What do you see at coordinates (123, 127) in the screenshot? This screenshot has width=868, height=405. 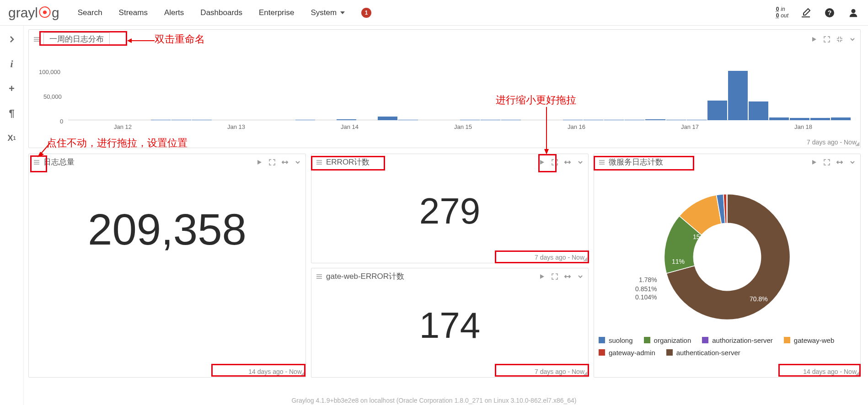 I see `x-tick: Jan 12` at bounding box center [123, 127].